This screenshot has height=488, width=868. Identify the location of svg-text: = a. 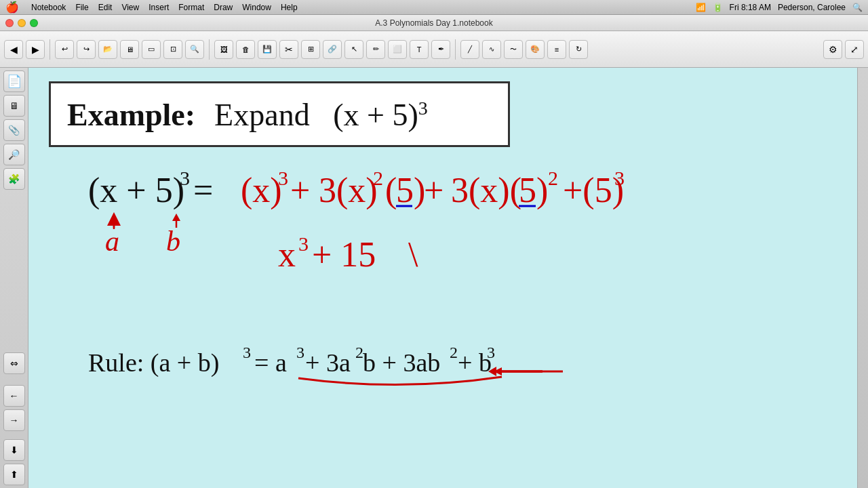
(271, 363).